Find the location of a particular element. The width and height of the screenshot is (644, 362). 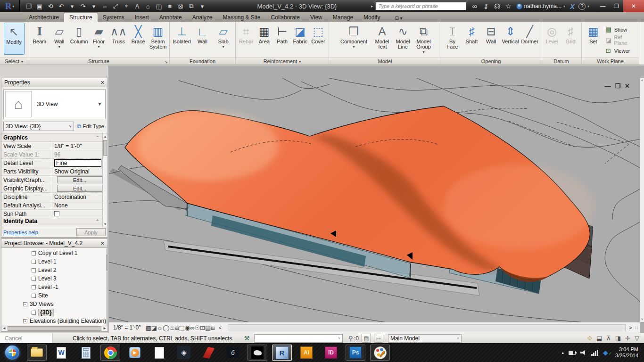

sun-path-off-icon: ☼ is located at coordinates (160, 328).